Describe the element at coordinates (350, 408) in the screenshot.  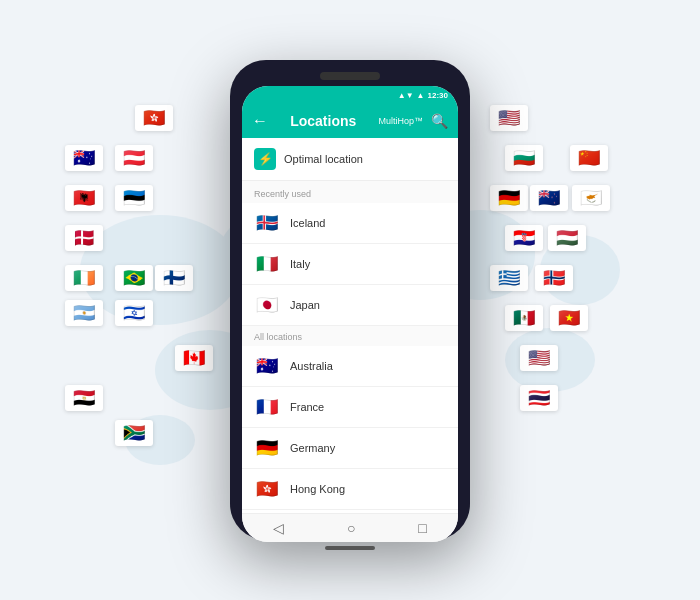
I see `location-item: 🇫🇷 France` at that location.